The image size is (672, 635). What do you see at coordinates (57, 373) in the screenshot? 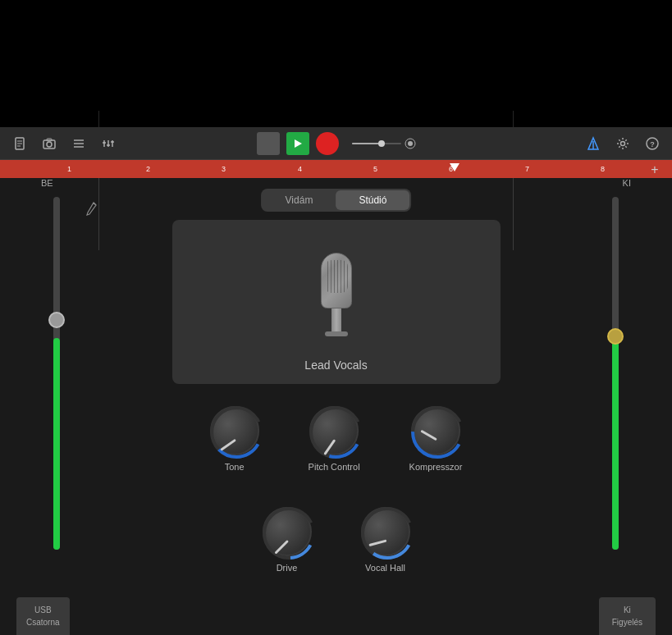
I see `left-slider-track` at bounding box center [57, 373].